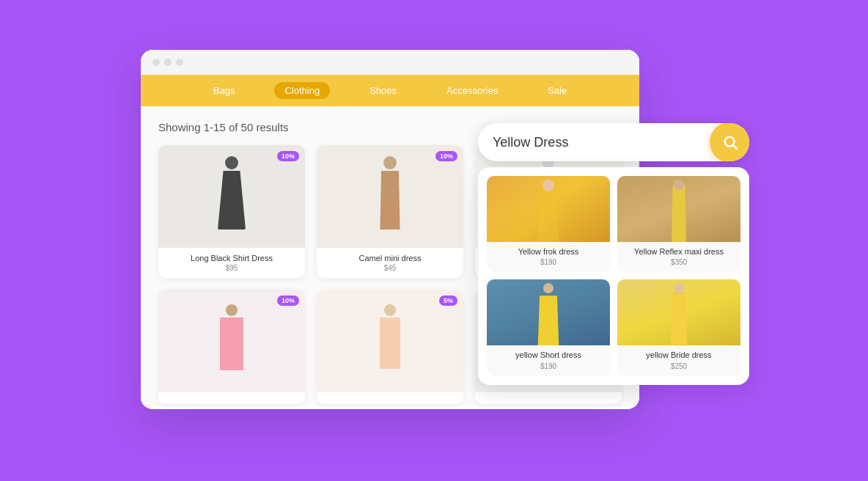  I want to click on window-dot-green, so click(180, 62).